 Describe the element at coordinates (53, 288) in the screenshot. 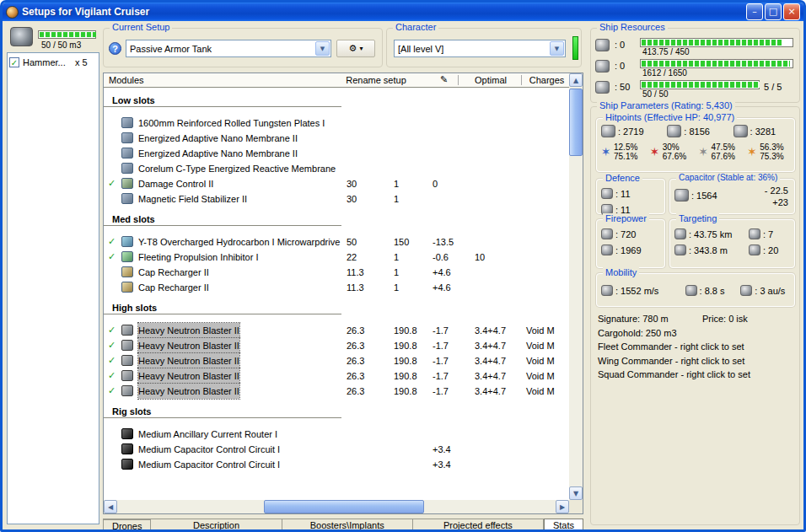

I see `drone-list: ✓Hammer...x 5` at that location.